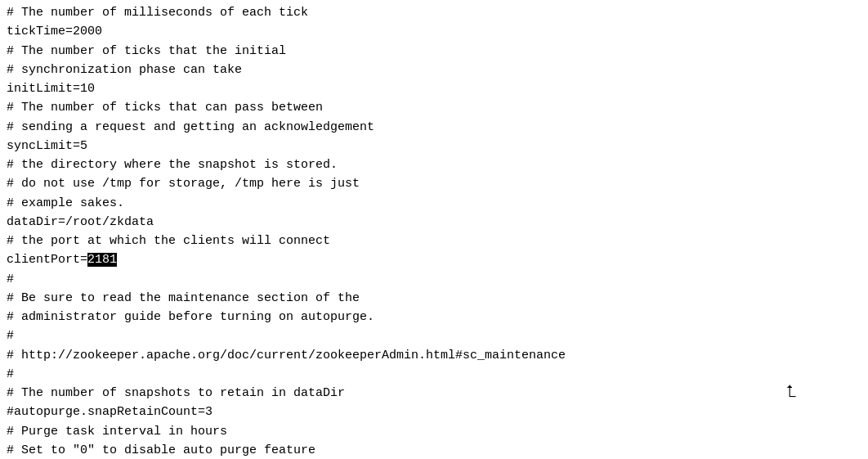  What do you see at coordinates (434, 70) in the screenshot?
I see `code-line-4: # synchronization phase can take` at bounding box center [434, 70].